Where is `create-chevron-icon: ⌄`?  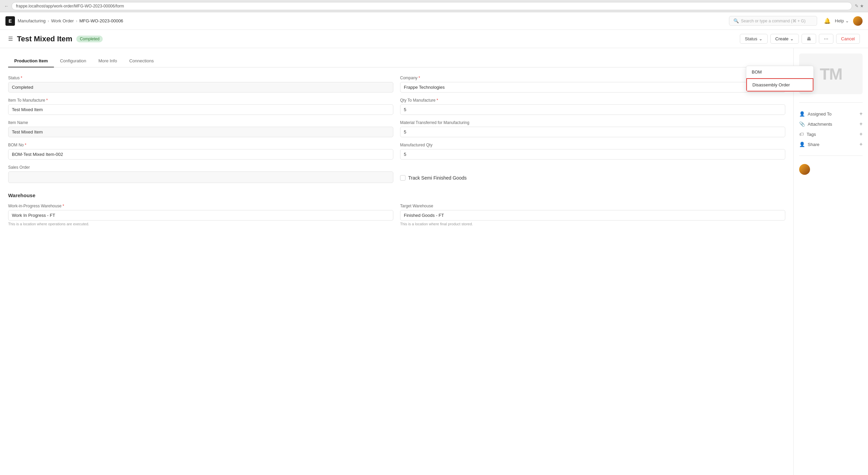
create-chevron-icon: ⌄ is located at coordinates (792, 39).